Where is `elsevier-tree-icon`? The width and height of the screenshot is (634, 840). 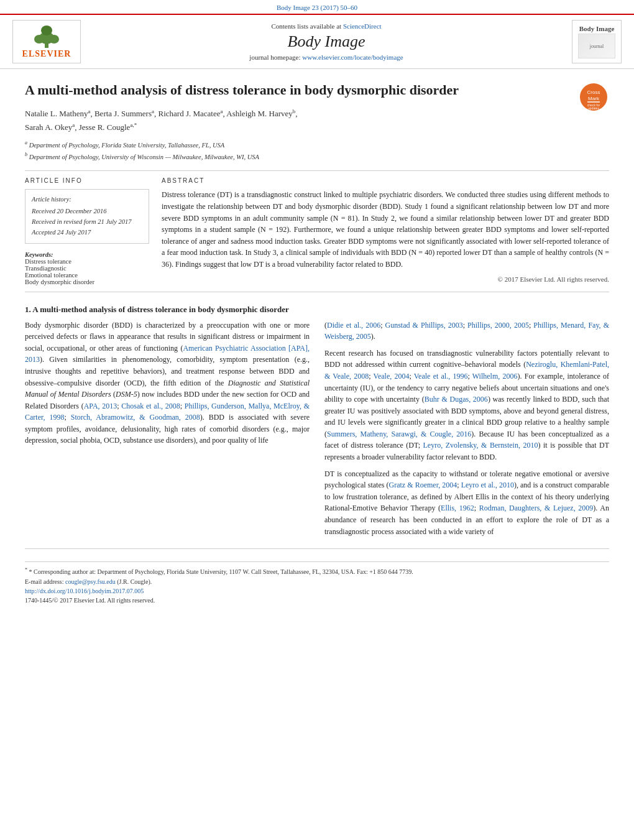
elsevier-tree-icon is located at coordinates (47, 37).